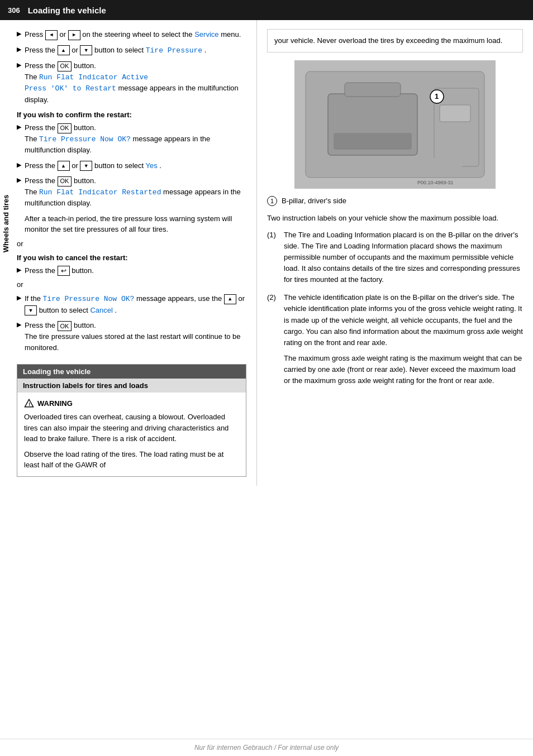 This screenshot has height=756, width=533. I want to click on item-number: (2), so click(275, 298).